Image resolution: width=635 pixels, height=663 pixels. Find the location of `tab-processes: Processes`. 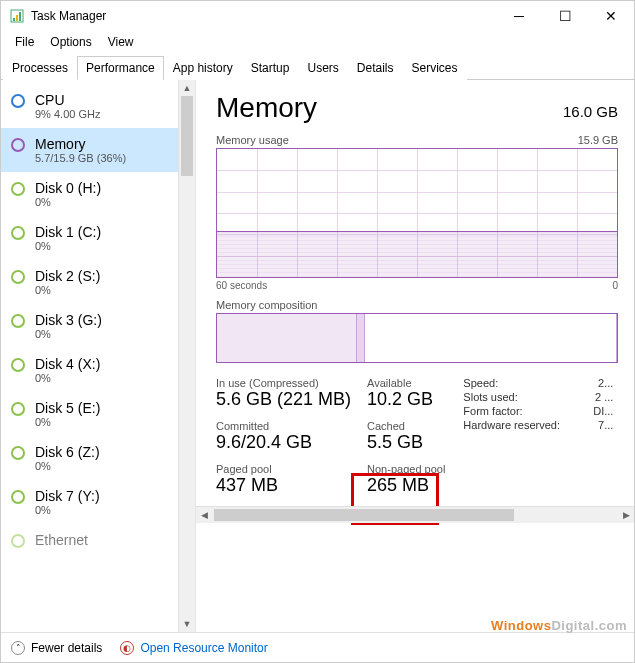

tab-processes: Processes is located at coordinates (40, 68).